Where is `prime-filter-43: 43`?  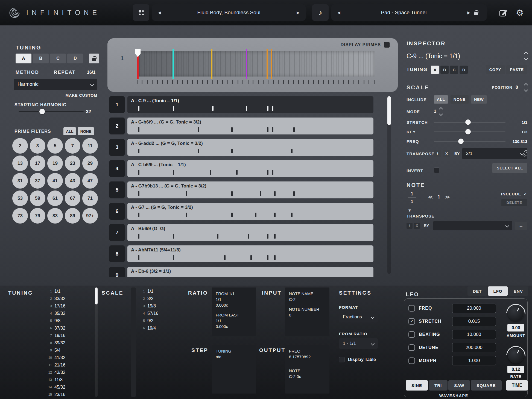
prime-filter-43: 43 is located at coordinates (73, 181).